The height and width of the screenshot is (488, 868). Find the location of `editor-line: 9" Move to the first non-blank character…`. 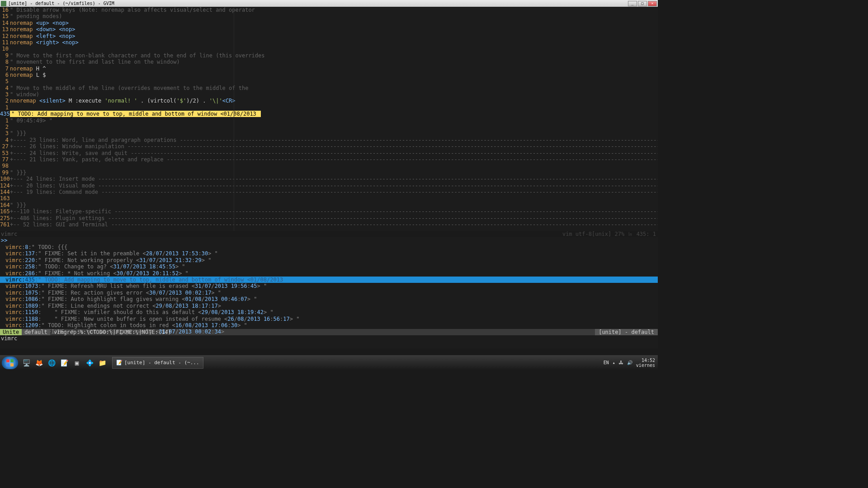

editor-line: 9" Move to the first non-blank character… is located at coordinates (329, 56).